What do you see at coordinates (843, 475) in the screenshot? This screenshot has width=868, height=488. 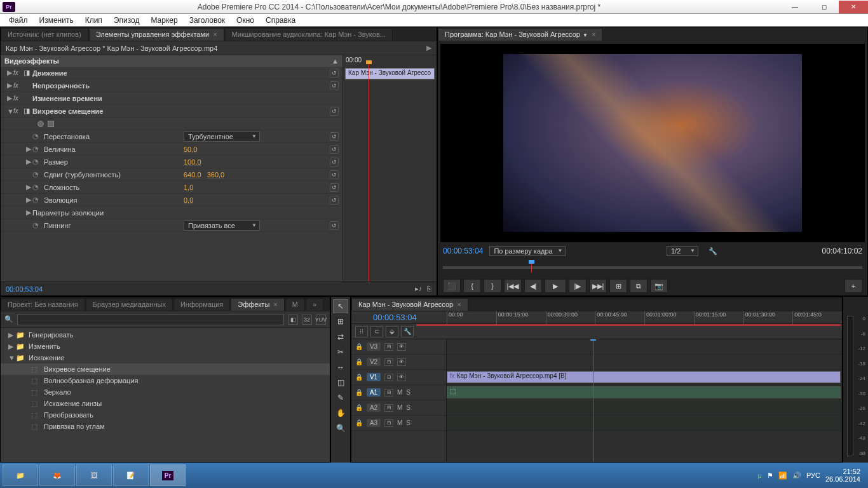 I see `tray-clock: 21:52 26.06.2014` at bounding box center [843, 475].